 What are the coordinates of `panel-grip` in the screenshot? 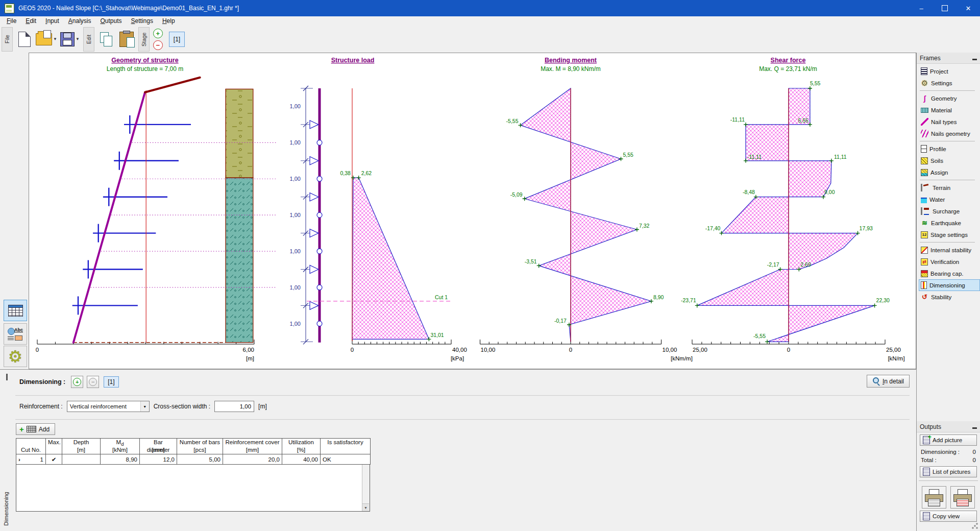 It's located at (7, 377).